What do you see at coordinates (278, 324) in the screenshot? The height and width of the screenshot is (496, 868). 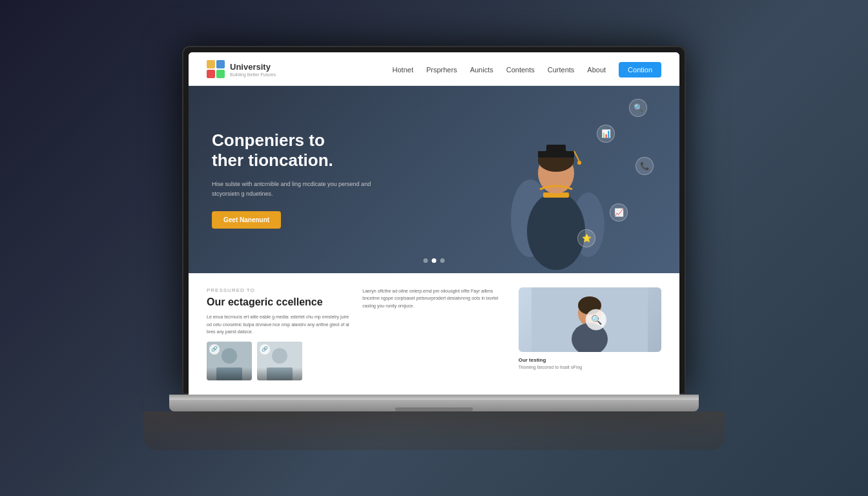 I see `bottom-col1-text: Le enua tecrnucis ert ailte eable g medi…` at bounding box center [278, 324].